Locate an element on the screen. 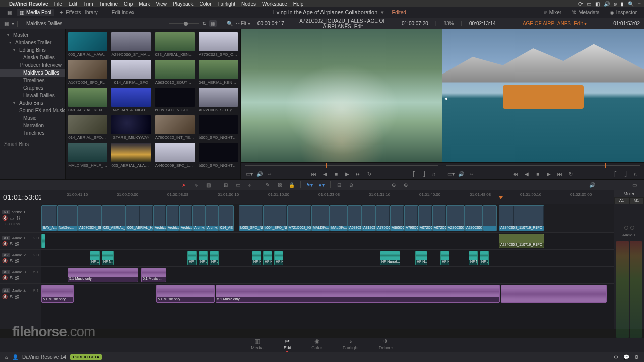 This screenshot has height=362, width=644. bin-item: Alaska Dailies is located at coordinates (32, 57).